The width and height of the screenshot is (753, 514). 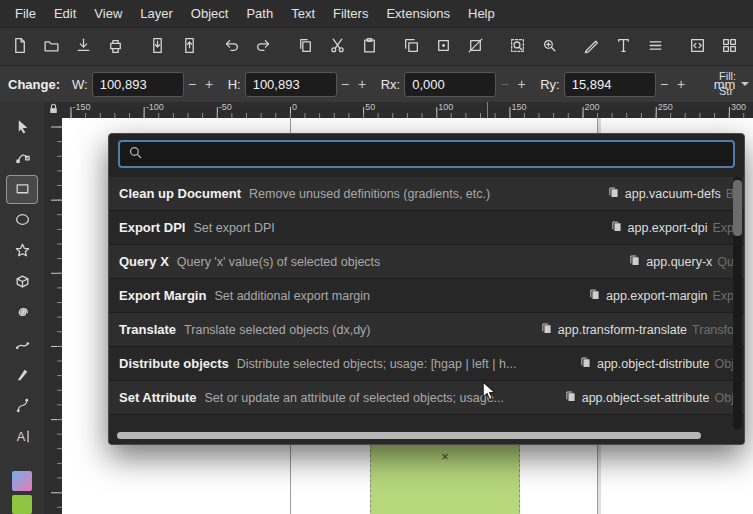 What do you see at coordinates (426, 296) in the screenshot?
I see `command-row: Export MarginSet additional export margi…` at bounding box center [426, 296].